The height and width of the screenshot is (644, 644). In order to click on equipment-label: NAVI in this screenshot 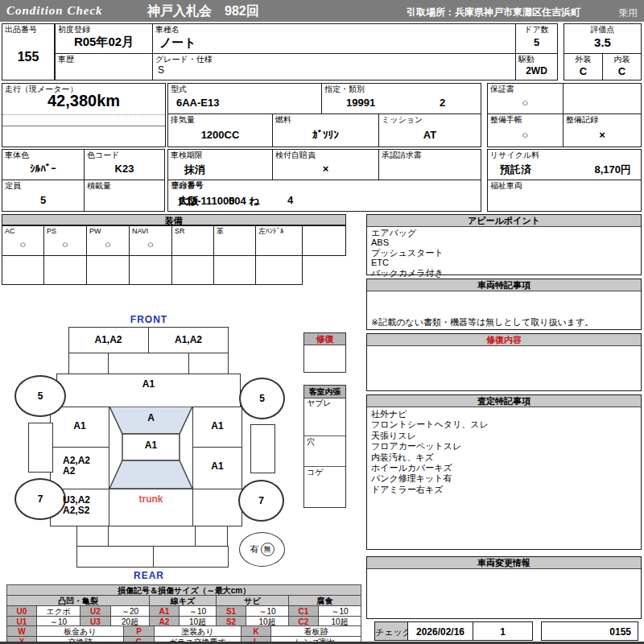, I will do `click(140, 232)`.